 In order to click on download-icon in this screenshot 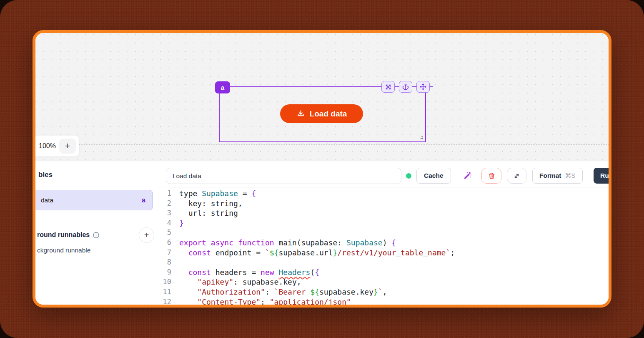, I will do `click(301, 114)`.